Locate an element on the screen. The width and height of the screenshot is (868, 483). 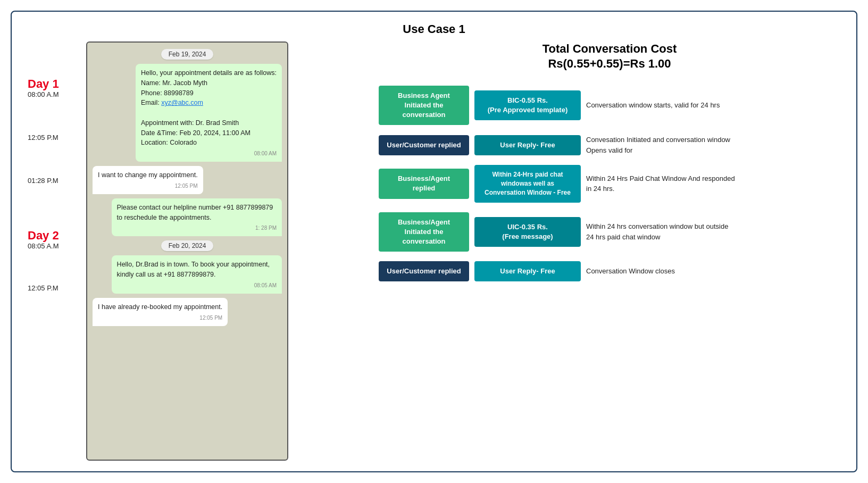
timeline-item-3: 01:28 P.M is located at coordinates (57, 182).